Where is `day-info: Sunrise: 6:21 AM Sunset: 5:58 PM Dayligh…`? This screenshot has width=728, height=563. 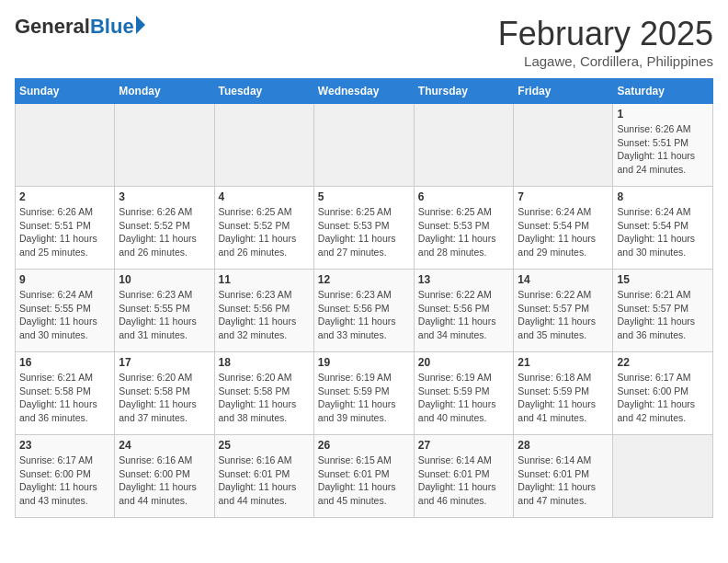
day-info: Sunrise: 6:21 AM Sunset: 5:58 PM Dayligh… is located at coordinates (64, 397).